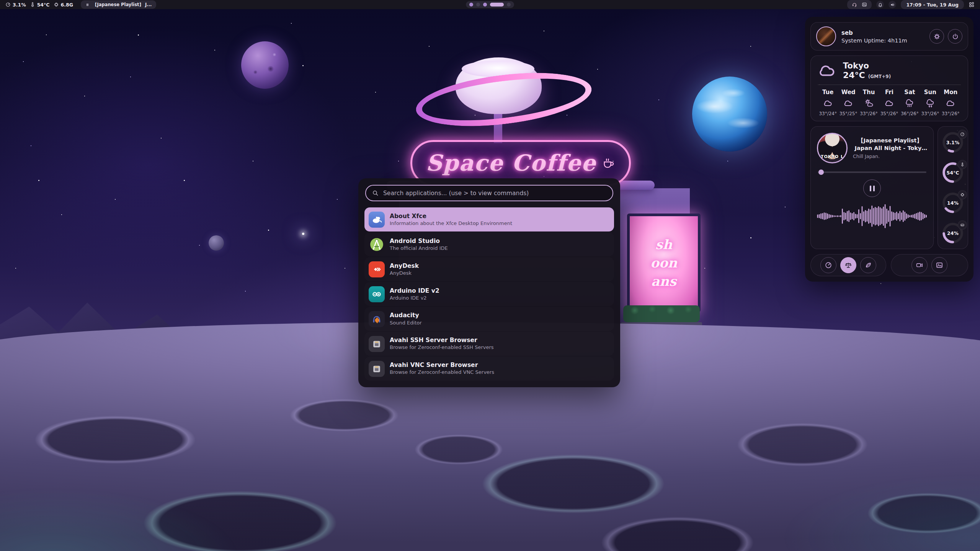 This screenshot has height=551, width=980. I want to click on app-title: About Xfce, so click(451, 217).